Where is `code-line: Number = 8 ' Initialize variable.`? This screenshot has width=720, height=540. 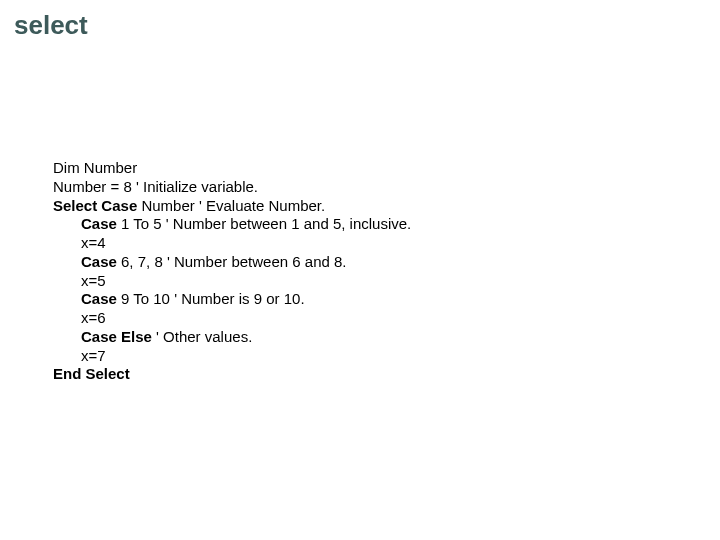
code-line: Number = 8 ' Initialize variable. is located at coordinates (386, 188).